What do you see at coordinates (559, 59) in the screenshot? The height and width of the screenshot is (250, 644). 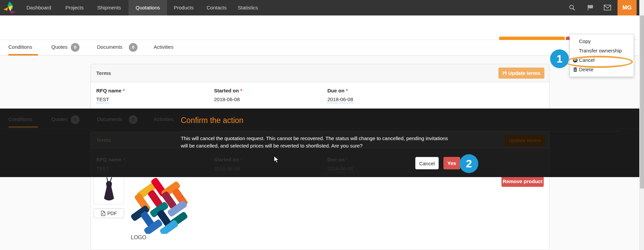 I see `annotation-step-1: 1` at bounding box center [559, 59].